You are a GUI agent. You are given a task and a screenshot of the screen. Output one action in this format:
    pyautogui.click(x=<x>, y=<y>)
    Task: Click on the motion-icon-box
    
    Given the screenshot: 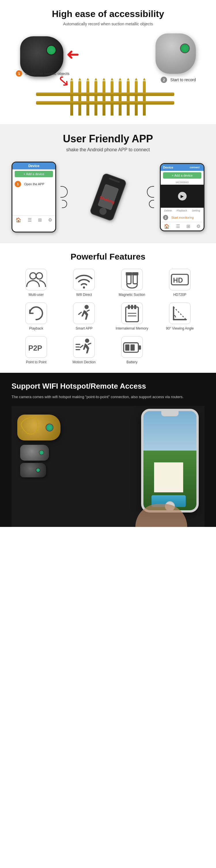 What is the action you would take?
    pyautogui.click(x=84, y=347)
    